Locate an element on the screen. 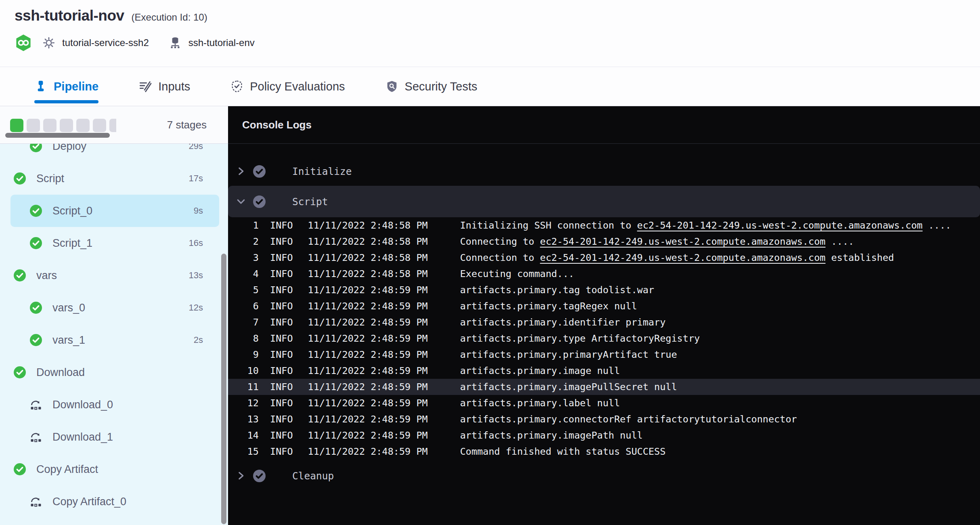 This screenshot has height=525, width=980. stage-label: vars_0 is located at coordinates (69, 308).